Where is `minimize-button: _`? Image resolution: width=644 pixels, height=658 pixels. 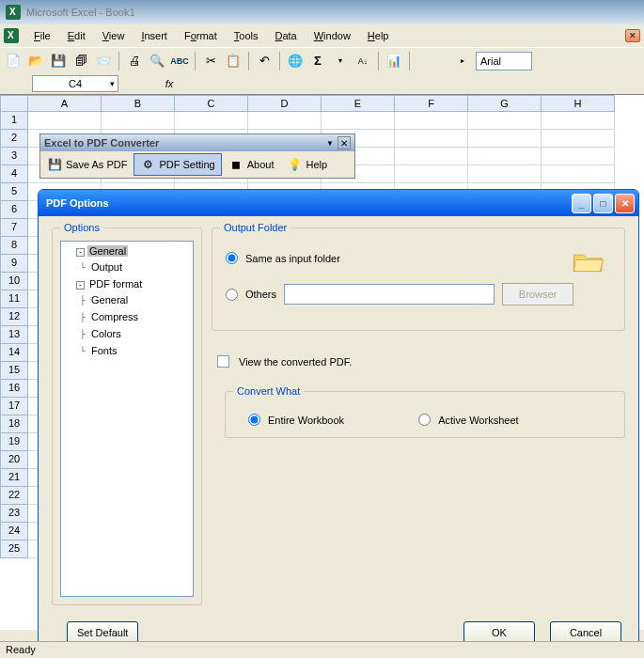
minimize-button: _ is located at coordinates (581, 203).